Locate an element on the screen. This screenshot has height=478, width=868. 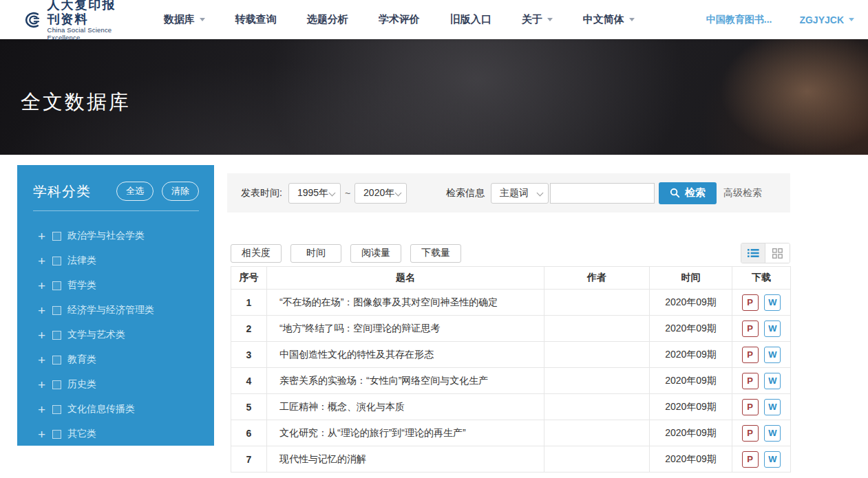
category-list: + 政治学与社会学类 + 法律类 + 哲学类 + 经济学与经济管理类 + is located at coordinates (116, 335).